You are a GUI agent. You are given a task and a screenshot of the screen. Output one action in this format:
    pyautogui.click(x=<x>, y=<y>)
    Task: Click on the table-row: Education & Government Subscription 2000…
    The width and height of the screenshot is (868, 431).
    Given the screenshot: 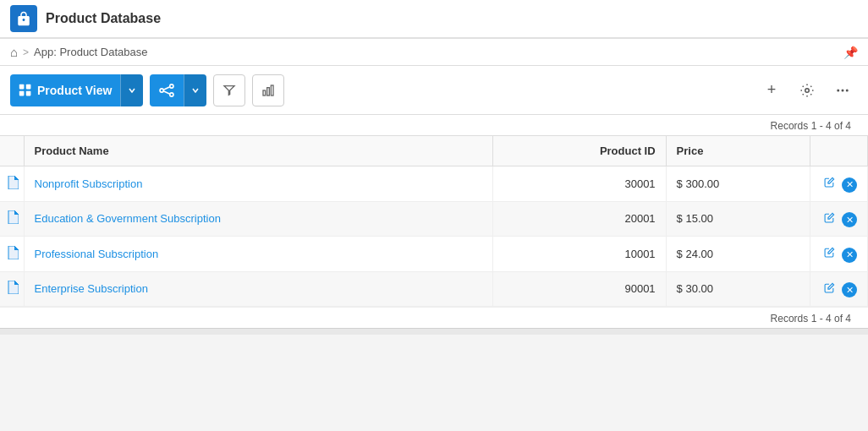 What is the action you would take?
    pyautogui.click(x=434, y=219)
    